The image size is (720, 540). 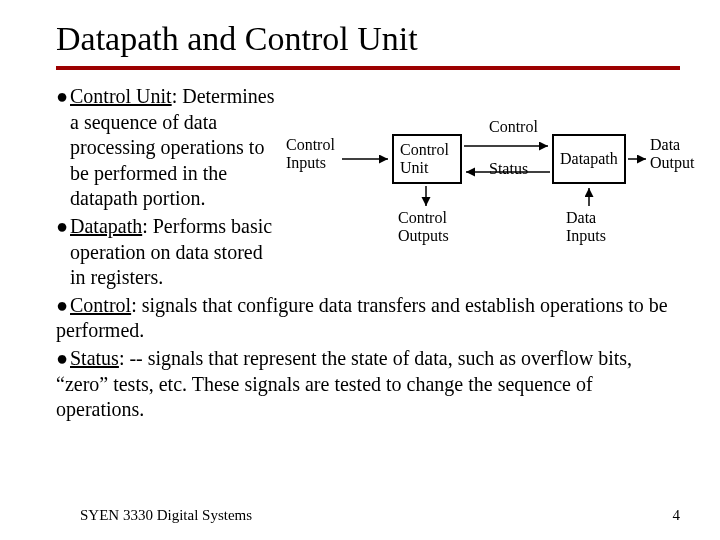 I want to click on footer-course: SYEN 3330 Digital Systems, so click(x=166, y=516).